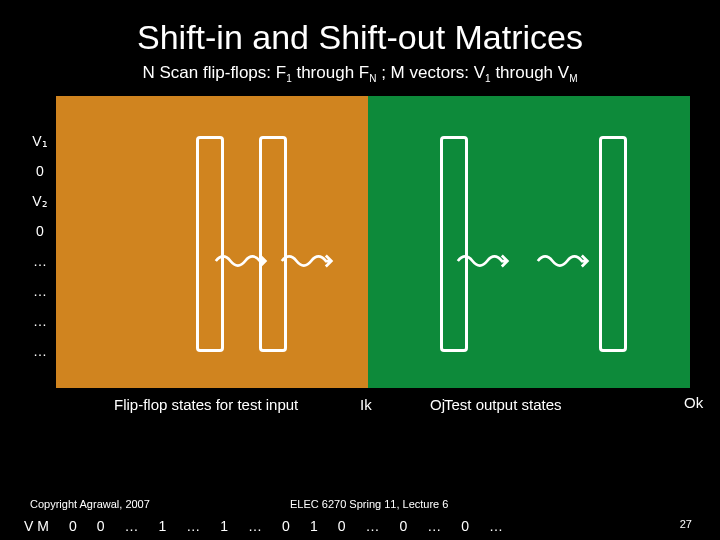  What do you see at coordinates (40, 141) in the screenshot?
I see `label-v1: V₁` at bounding box center [40, 141].